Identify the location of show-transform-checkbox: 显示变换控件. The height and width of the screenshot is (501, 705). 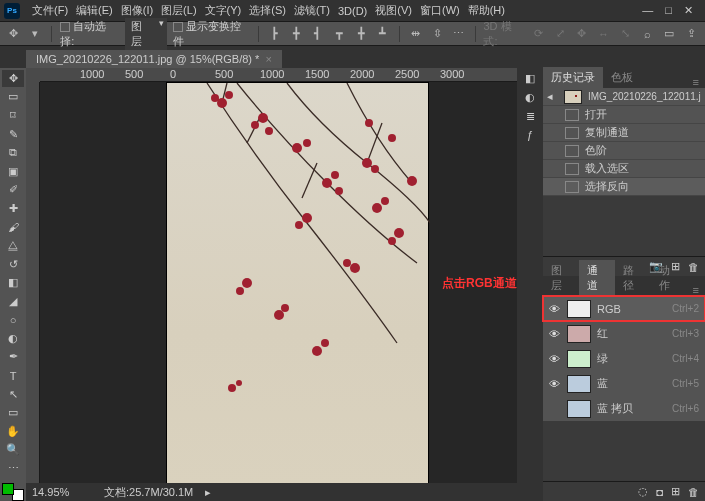
(212, 34).